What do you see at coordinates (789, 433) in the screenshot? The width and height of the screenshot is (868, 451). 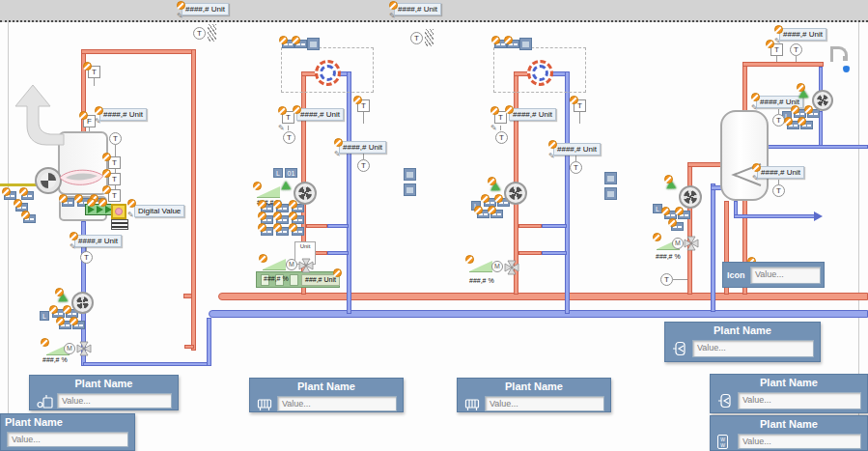 I see `plant-nav-button: Plant Name WW Value...` at bounding box center [789, 433].